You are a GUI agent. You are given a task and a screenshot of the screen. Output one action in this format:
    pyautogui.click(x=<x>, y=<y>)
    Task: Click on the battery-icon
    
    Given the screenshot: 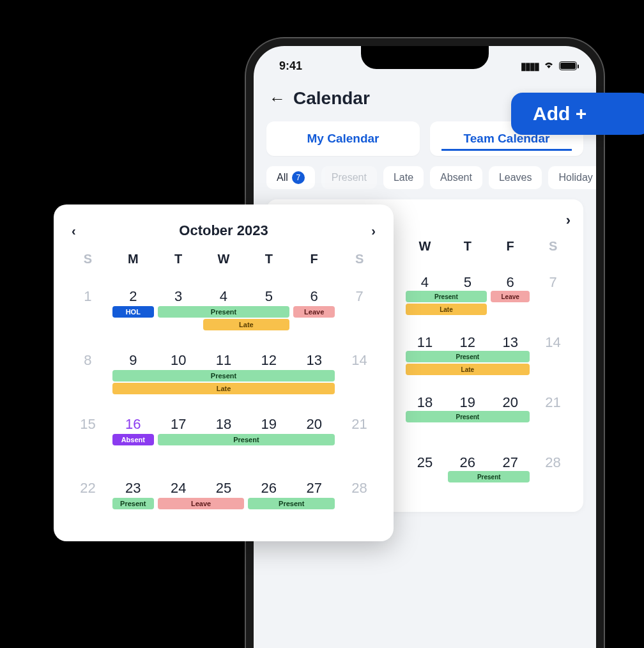 What is the action you would take?
    pyautogui.click(x=568, y=66)
    